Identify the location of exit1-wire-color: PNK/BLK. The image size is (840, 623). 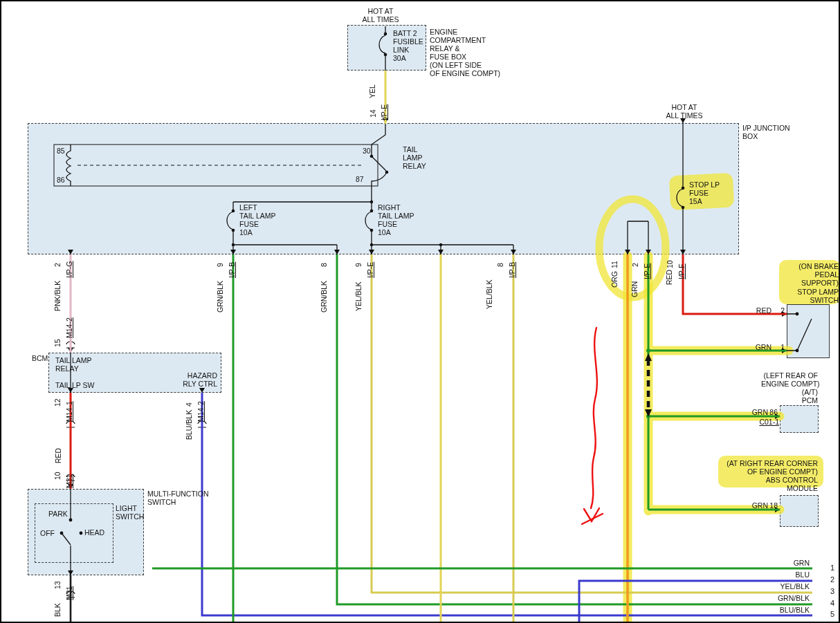
(57, 296).